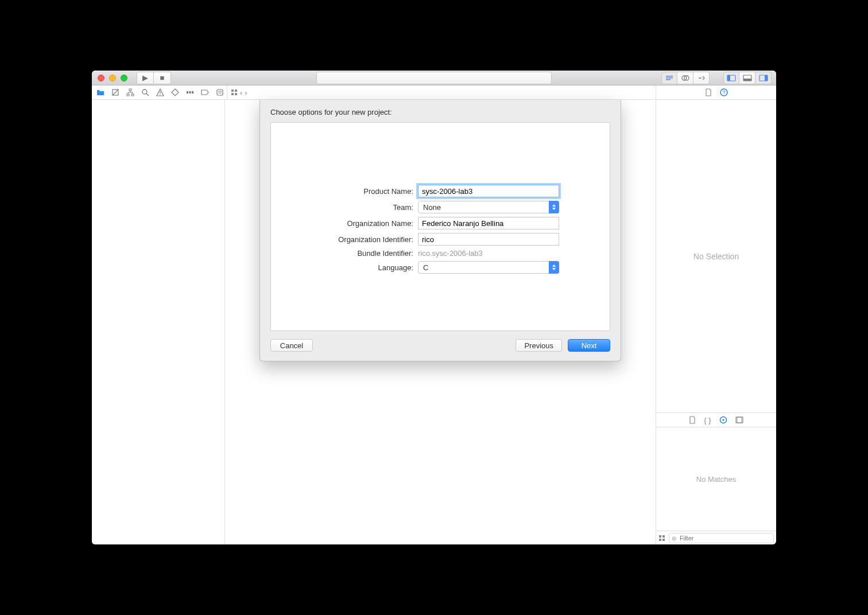  What do you see at coordinates (747, 78) in the screenshot?
I see `toggle-debug-button` at bounding box center [747, 78].